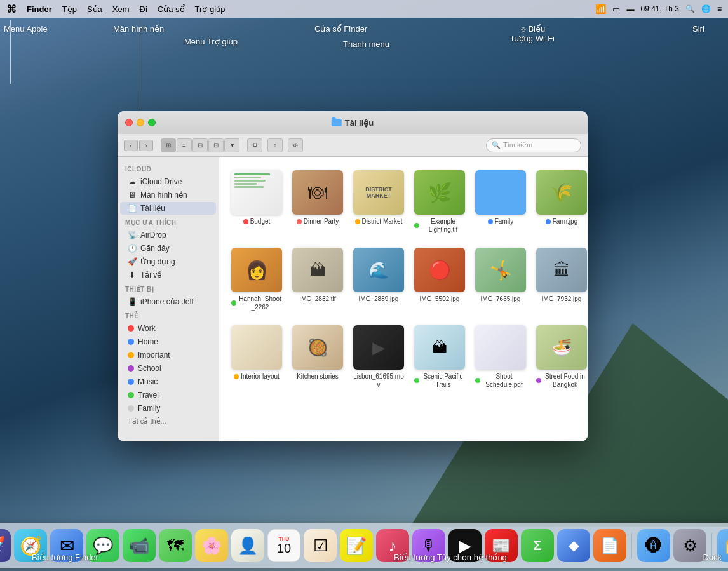 The image size is (728, 571). Describe the element at coordinates (168, 382) in the screenshot. I see `sidebar-item-tag-music: Music` at that location.